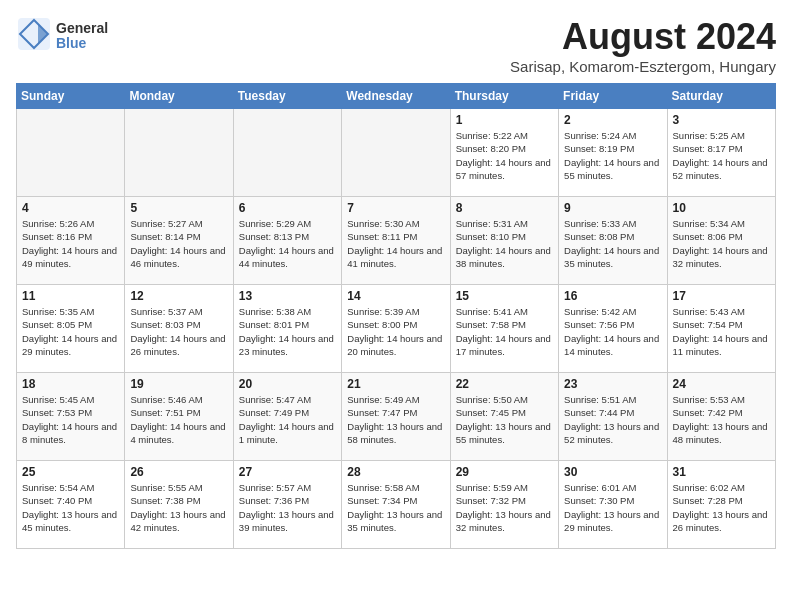 The image size is (792, 612). Describe the element at coordinates (722, 156) in the screenshot. I see `day-info: Sunrise: 5:25 AMSunset: 8:17 PMDaylight:…` at that location.